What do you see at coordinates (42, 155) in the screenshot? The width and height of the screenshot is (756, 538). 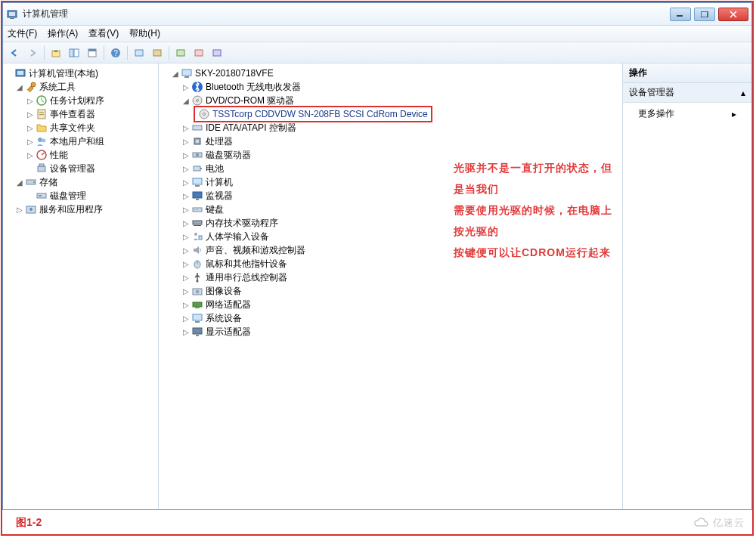 I see `performance-icon` at bounding box center [42, 155].